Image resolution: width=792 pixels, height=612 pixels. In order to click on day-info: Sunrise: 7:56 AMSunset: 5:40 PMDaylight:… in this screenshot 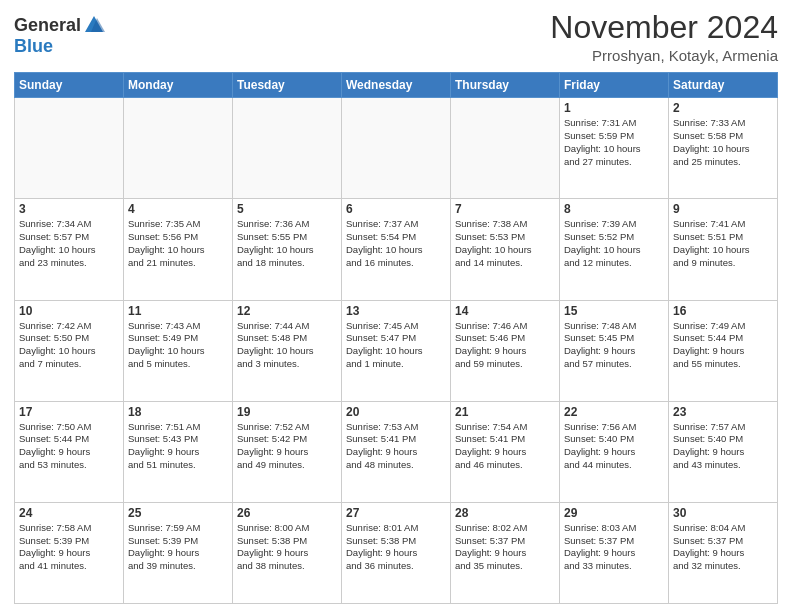, I will do `click(614, 446)`.